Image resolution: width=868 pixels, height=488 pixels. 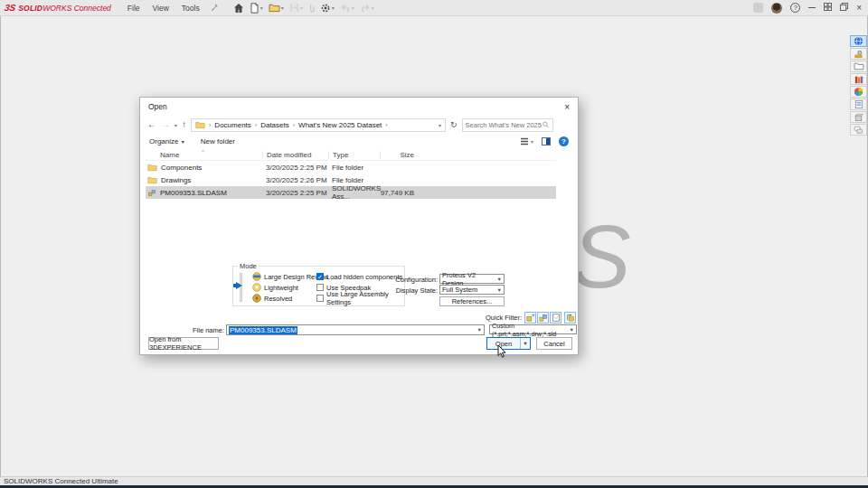 I want to click on file-row-pm009353-selected: PM009353.SLDASM 3/20/2025 2:25 PM SOLIDW…, so click(x=351, y=192).